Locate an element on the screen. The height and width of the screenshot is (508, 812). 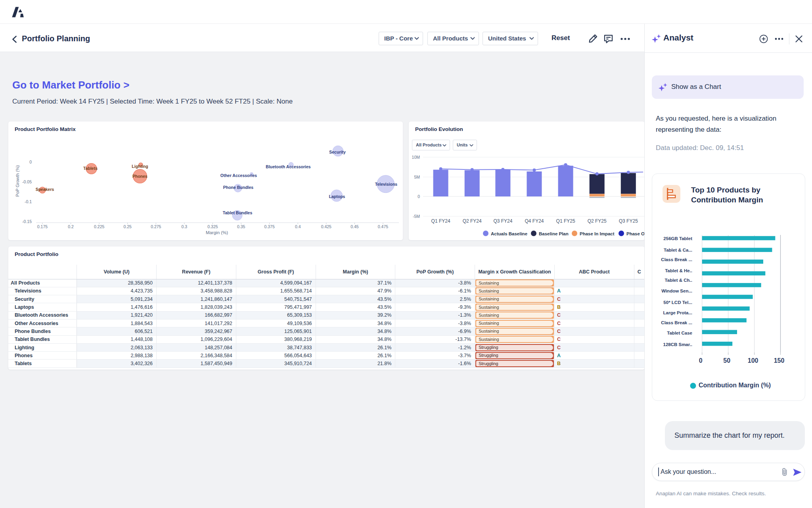
svg-text: Laptops is located at coordinates (337, 196).